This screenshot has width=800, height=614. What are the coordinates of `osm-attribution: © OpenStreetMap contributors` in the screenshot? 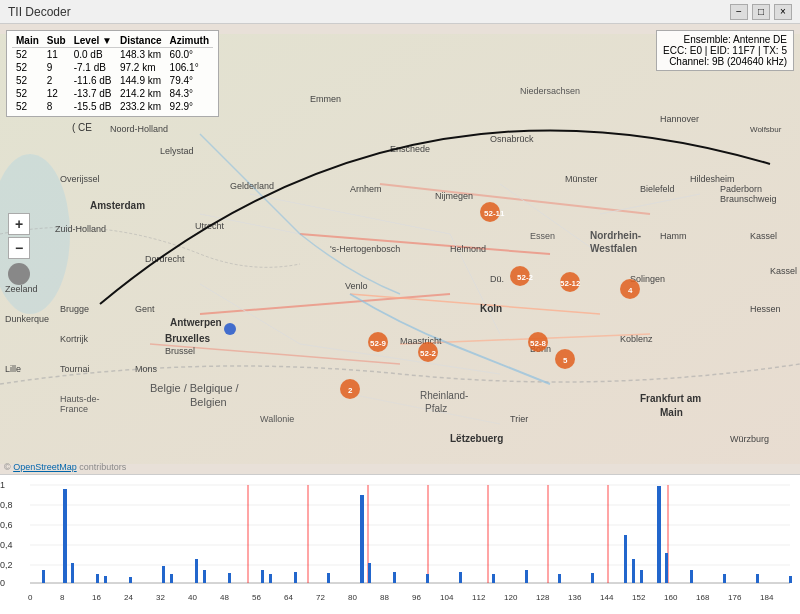 It's located at (65, 467).